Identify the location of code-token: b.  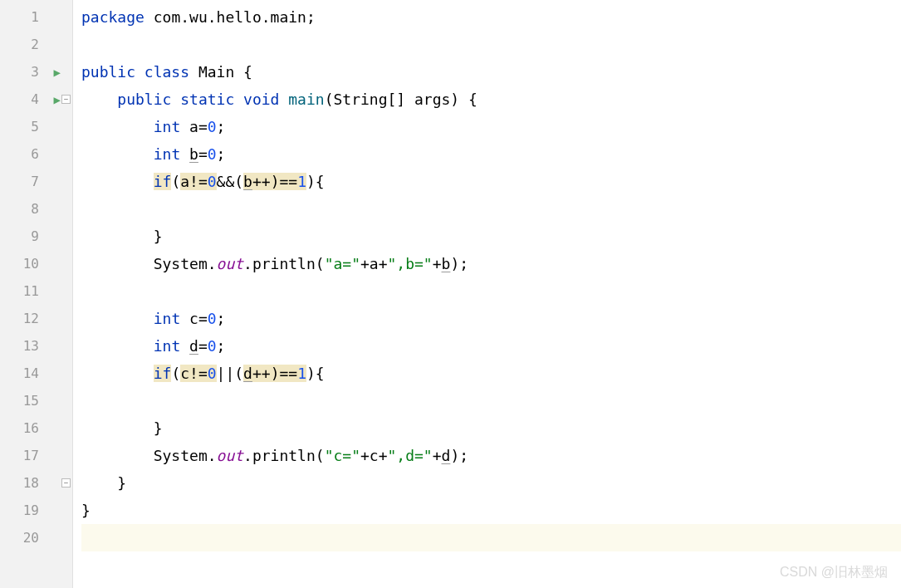
(194, 154).